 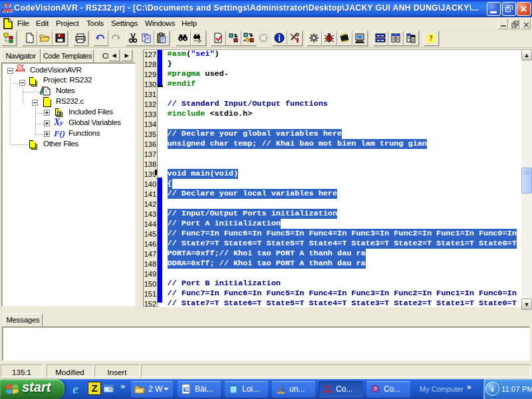 What do you see at coordinates (187, 390) in the screenshot?
I see `svg-text: W` at bounding box center [187, 390].